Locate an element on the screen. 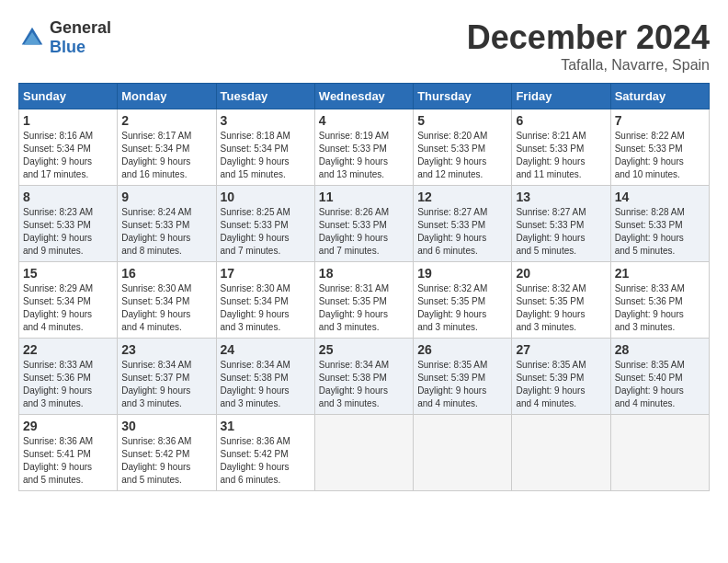  day-number: 6 is located at coordinates (561, 121).